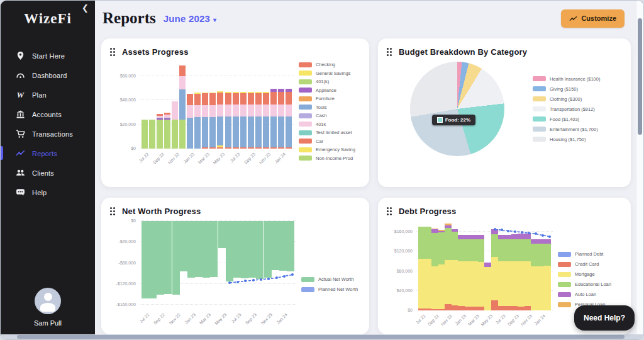 Image resolution: width=644 pixels, height=340 pixels. I want to click on legend-item: Tools, so click(330, 107).